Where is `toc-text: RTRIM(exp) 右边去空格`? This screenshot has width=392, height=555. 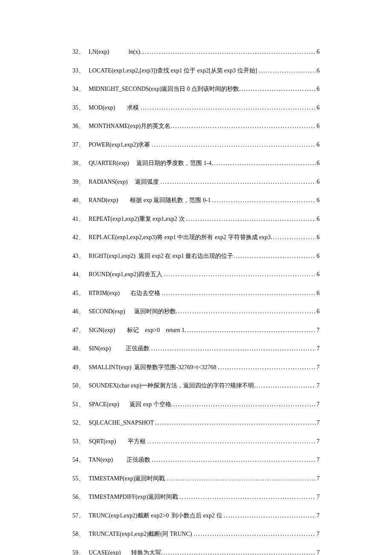
toc-text: RTRIM(exp) 右边去空格 is located at coordinates (125, 293).